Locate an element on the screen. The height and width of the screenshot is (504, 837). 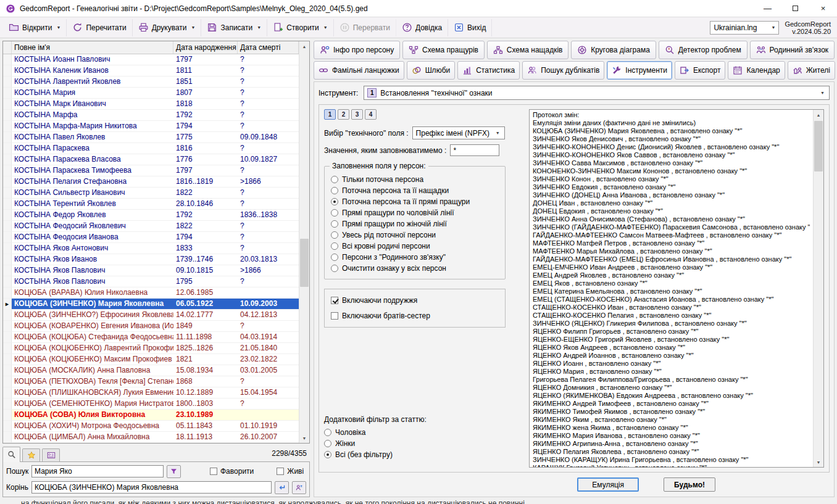
protocol-scrollbar: ▲ ▼ is located at coordinates (818, 289).